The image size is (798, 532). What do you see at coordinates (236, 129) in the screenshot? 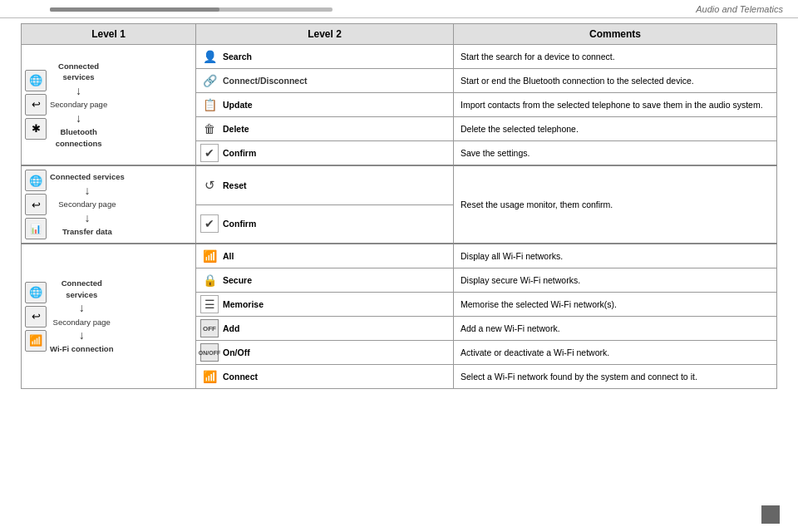
I see `level2-delete: Delete` at bounding box center [236, 129].